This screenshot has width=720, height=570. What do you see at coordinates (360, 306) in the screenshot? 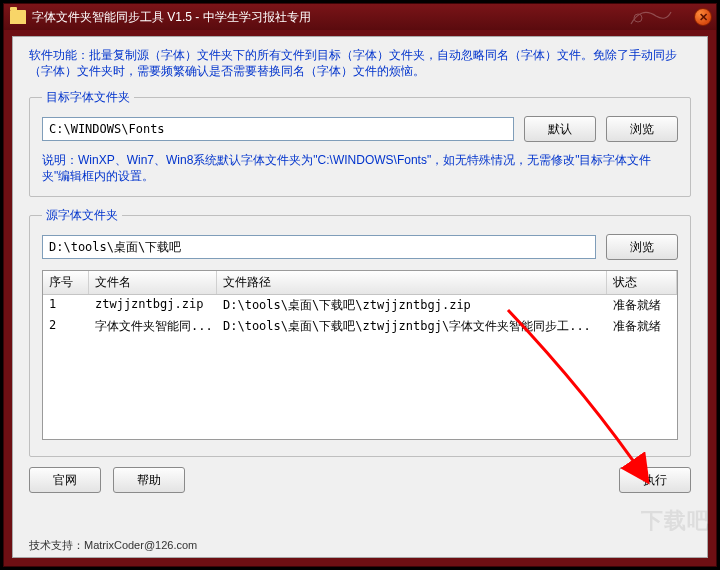
I see `table-row: 1 ztwjjzntbgj.zip D:\tools\桌面\下载吧\ztwjjz…` at bounding box center [360, 306].